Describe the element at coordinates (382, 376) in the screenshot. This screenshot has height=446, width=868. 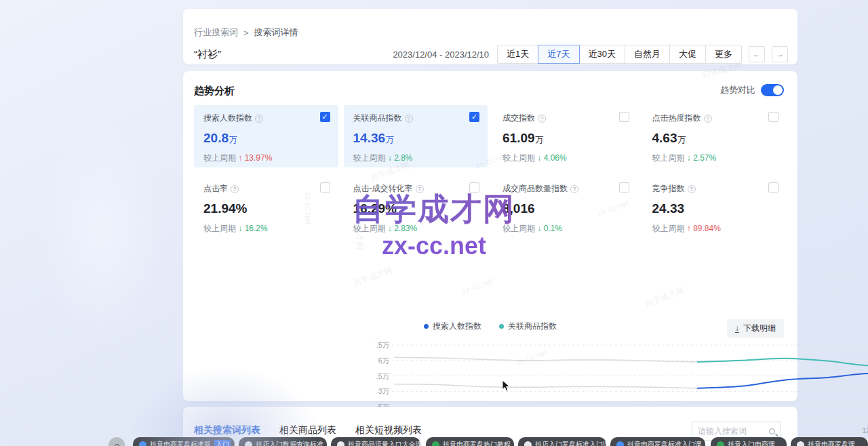
I see `svg-text: 4.5万` at that location.